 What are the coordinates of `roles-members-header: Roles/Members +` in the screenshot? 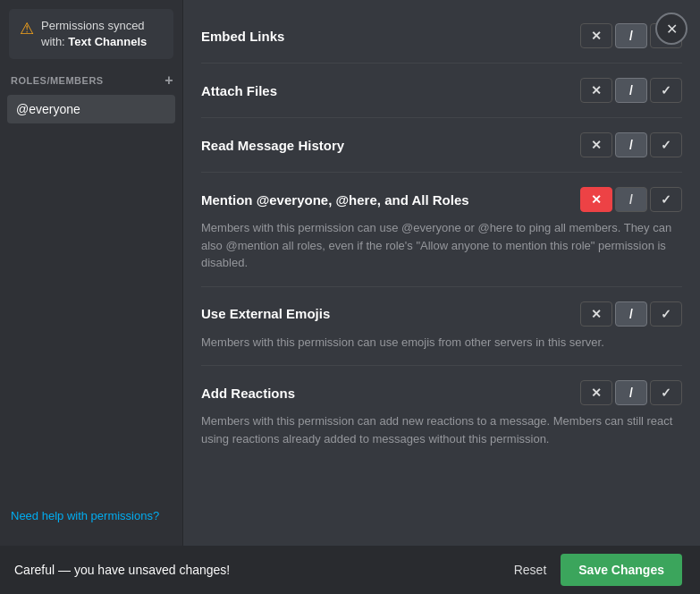 It's located at (91, 81).